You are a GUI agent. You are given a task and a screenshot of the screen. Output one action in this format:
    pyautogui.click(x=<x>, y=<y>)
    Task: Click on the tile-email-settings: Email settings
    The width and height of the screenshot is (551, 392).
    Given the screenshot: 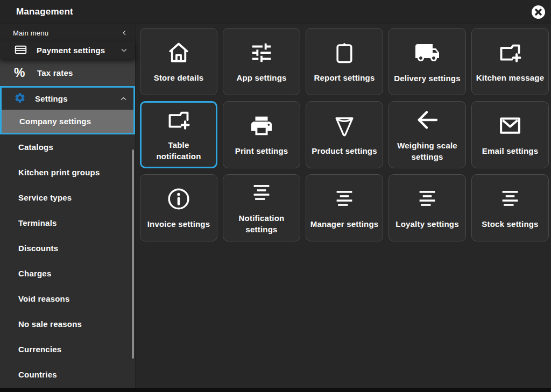 What is the action you would take?
    pyautogui.click(x=510, y=134)
    